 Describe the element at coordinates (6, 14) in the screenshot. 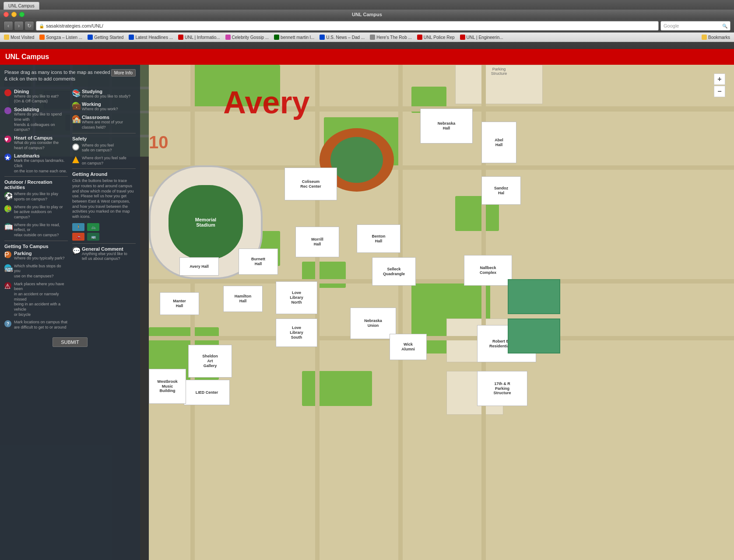

I see `close-button` at that location.